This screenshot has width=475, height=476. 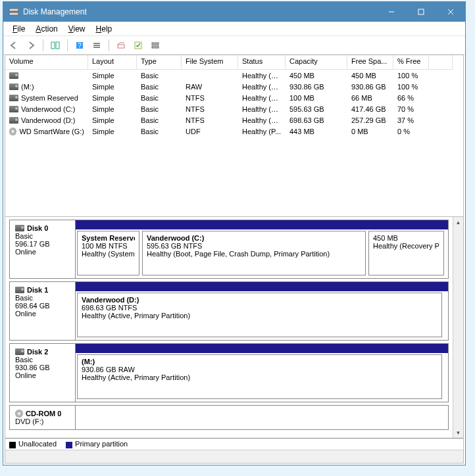 I want to click on volume-name: System Reserved, so click(x=50, y=98).